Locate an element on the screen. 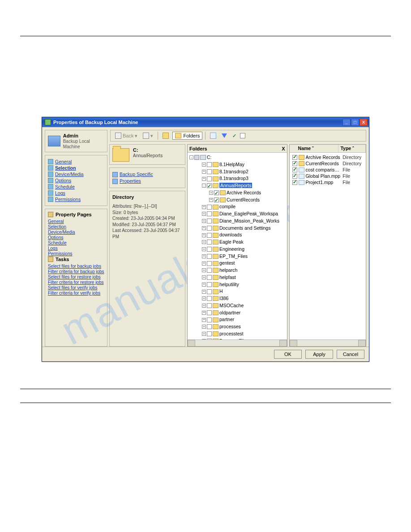 The width and height of the screenshot is (411, 532). toolbar: Back ▾ ▾ Folders ✓ is located at coordinates (238, 136).